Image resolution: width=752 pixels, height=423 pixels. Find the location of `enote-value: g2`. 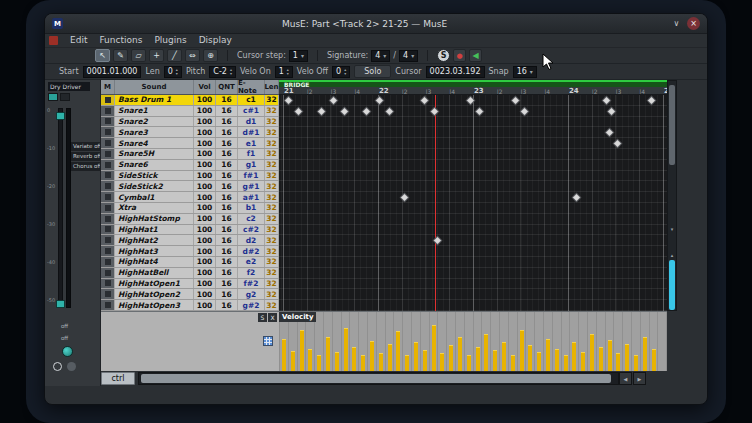

enote-value: g2 is located at coordinates (252, 294).